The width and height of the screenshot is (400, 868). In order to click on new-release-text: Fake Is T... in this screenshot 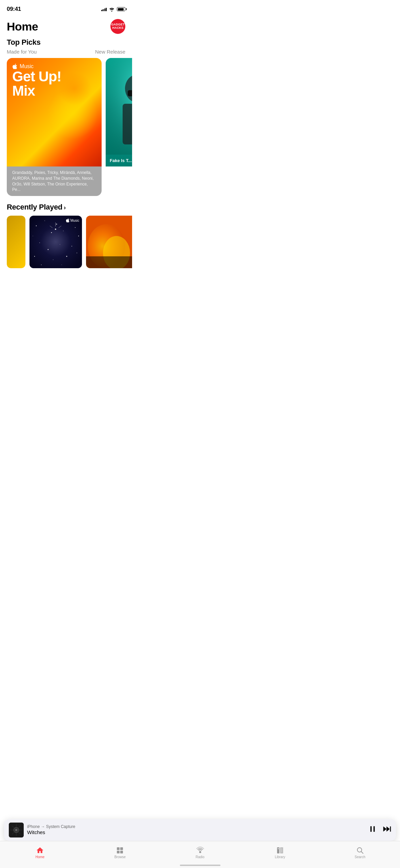, I will do `click(121, 161)`.